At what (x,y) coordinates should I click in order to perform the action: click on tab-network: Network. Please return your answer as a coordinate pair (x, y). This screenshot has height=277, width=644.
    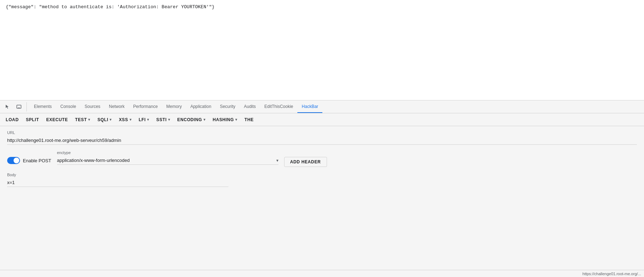
    Looking at the image, I should click on (117, 107).